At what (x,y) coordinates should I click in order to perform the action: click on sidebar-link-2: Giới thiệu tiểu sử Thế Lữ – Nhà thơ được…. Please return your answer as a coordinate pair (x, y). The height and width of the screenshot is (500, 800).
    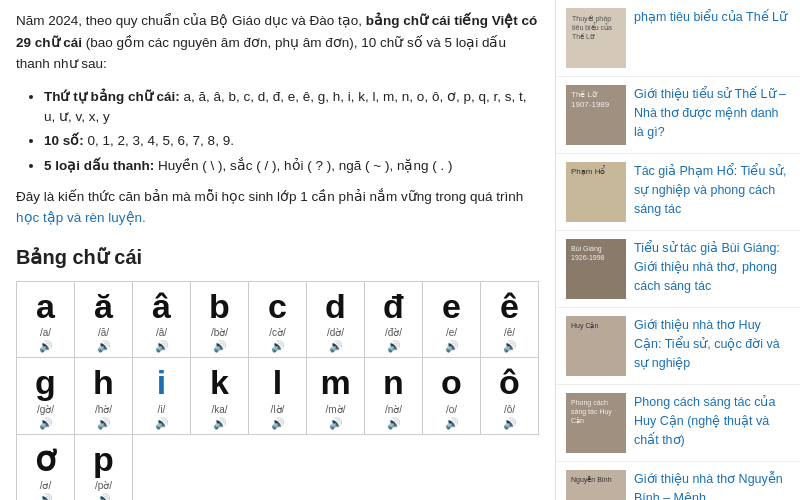
    Looking at the image, I should click on (712, 113).